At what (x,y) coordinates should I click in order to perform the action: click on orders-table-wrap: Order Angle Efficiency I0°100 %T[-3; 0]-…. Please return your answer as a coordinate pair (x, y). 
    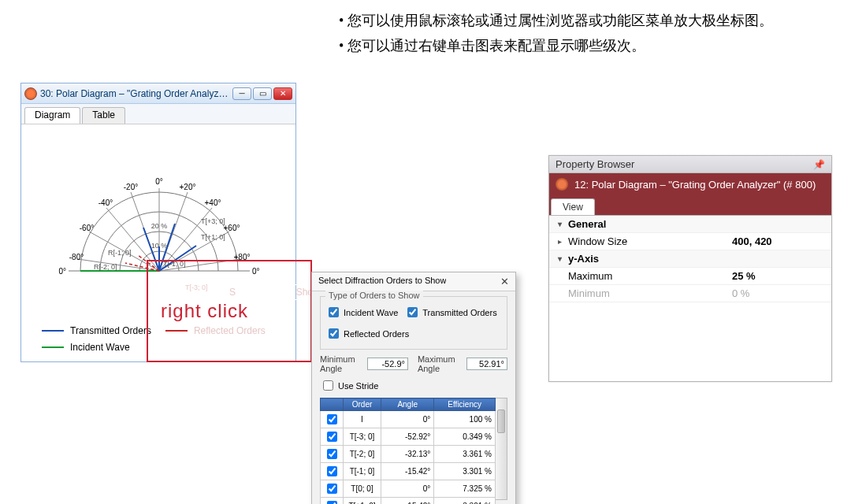
    Looking at the image, I should click on (414, 449).